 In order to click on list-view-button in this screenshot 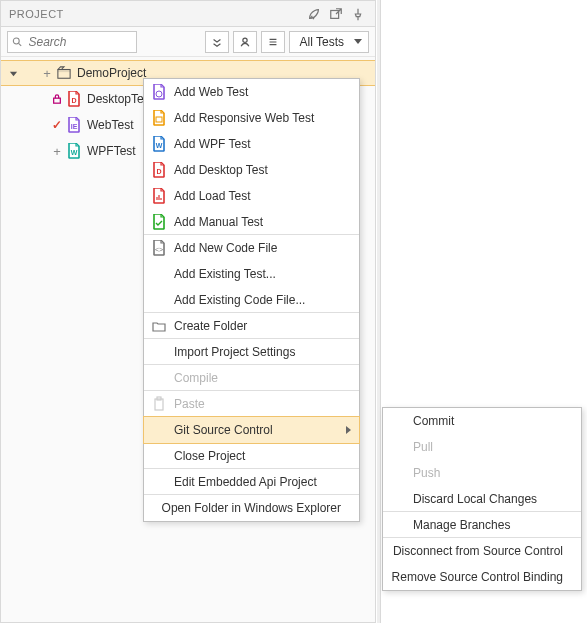, I will do `click(273, 42)`.